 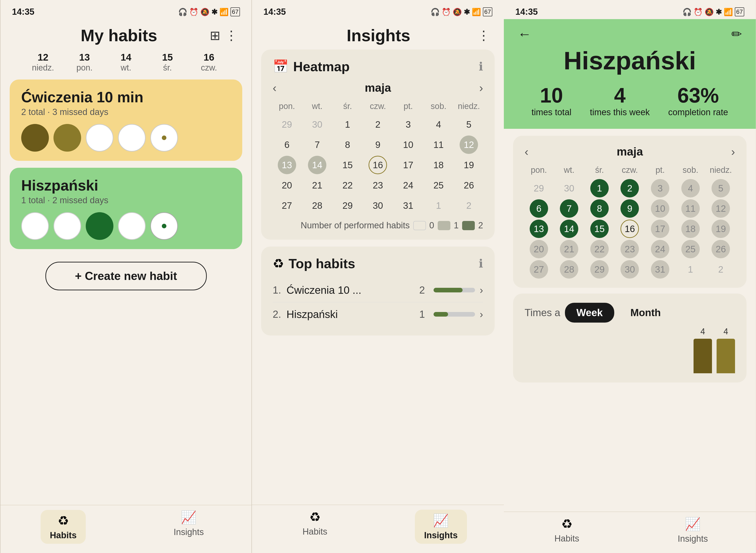 I want to click on more-options-icon-2: ⋮, so click(x=484, y=35).